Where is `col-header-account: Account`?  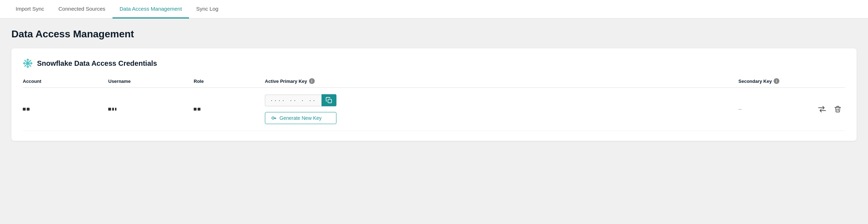 col-header-account: Account is located at coordinates (66, 81).